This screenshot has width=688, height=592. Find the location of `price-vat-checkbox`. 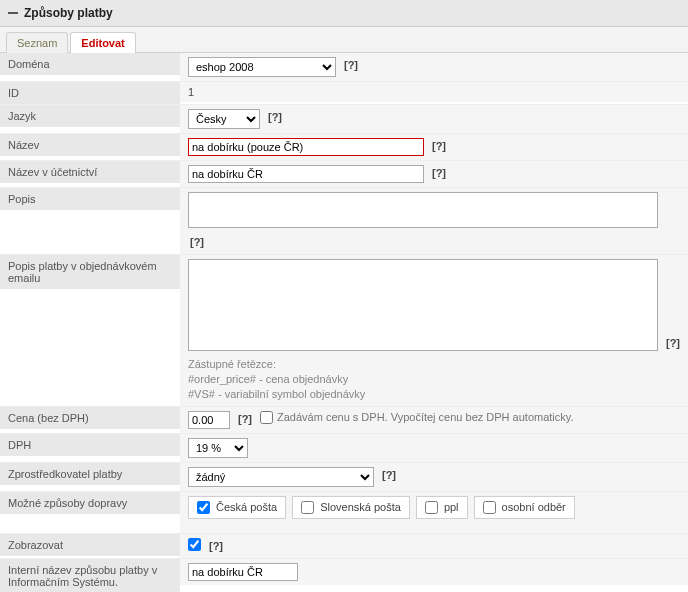

price-vat-checkbox is located at coordinates (266, 418).